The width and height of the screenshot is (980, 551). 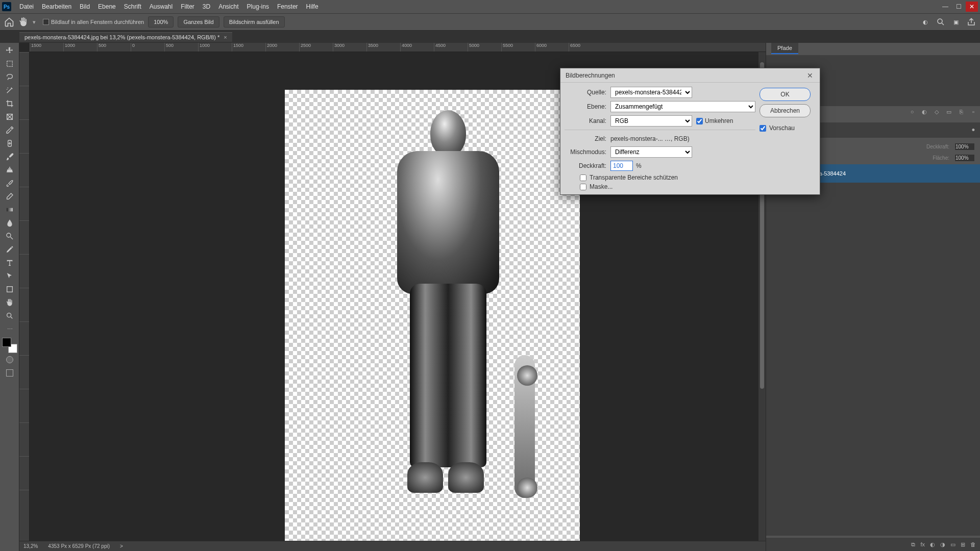 I want to click on ebene-select: Zusammengefügt, so click(x=683, y=107).